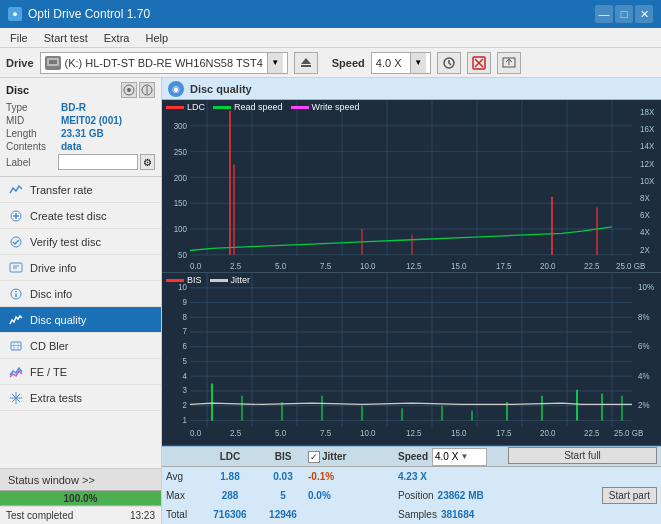  What do you see at coordinates (236, 434) in the screenshot?
I see `svg-text: 2.5` at bounding box center [236, 434].